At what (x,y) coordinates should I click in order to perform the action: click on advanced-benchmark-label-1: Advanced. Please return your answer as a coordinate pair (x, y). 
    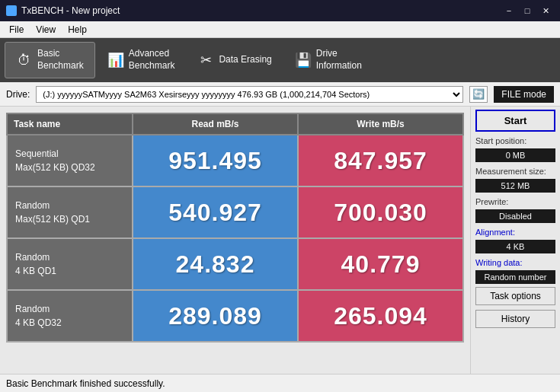
    Looking at the image, I should click on (152, 54).